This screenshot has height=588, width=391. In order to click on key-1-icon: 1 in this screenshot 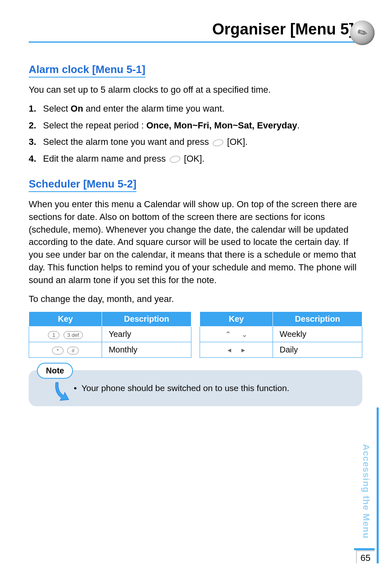, I will do `click(54, 335)`.